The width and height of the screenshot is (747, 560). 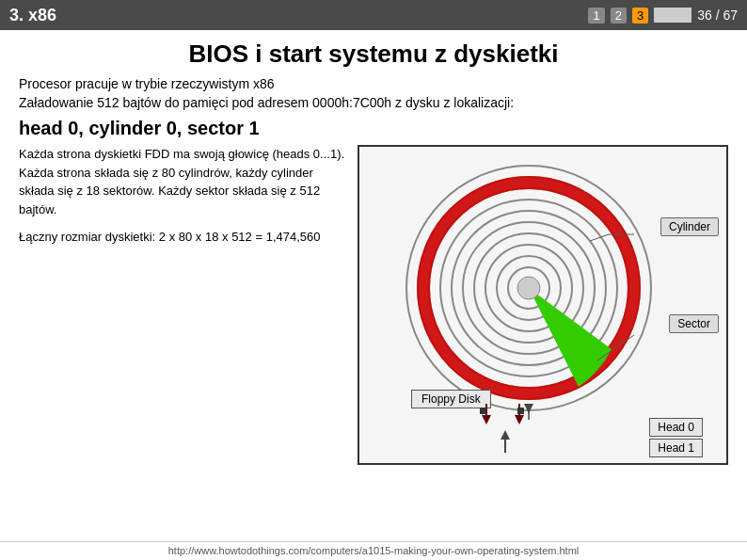 I want to click on connector-sq2, so click(x=521, y=410).